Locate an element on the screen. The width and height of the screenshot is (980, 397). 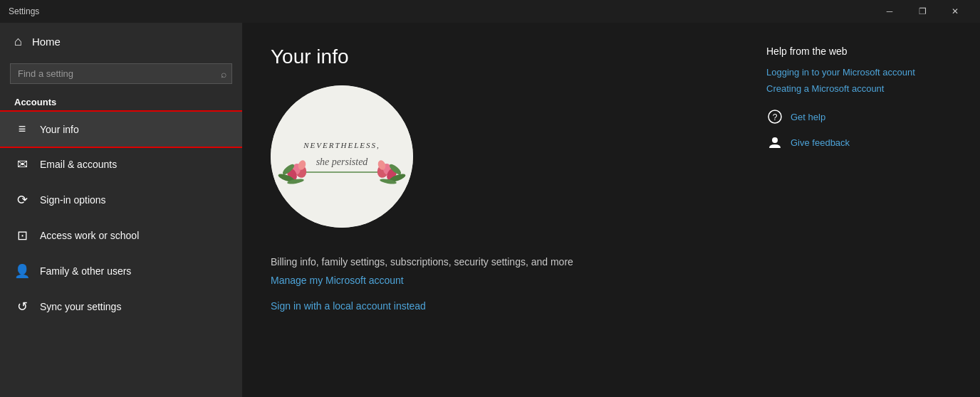
window-controls: ─ ❐ ✕ is located at coordinates (922, 11).